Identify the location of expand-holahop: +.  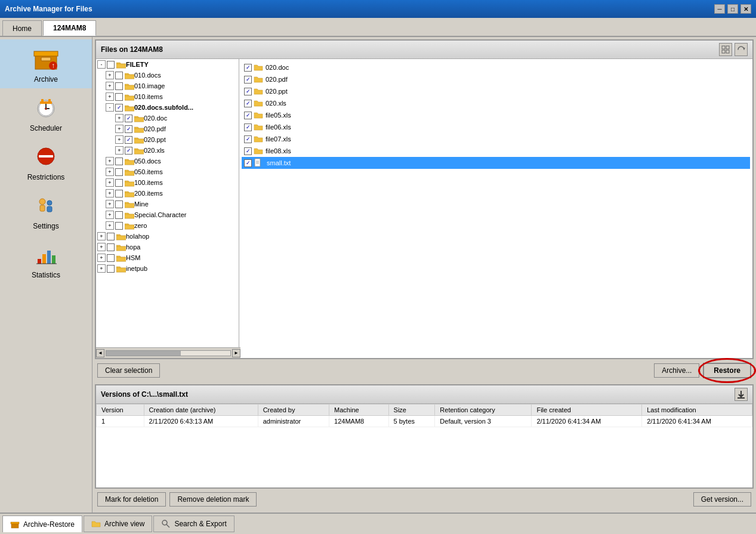
(101, 236).